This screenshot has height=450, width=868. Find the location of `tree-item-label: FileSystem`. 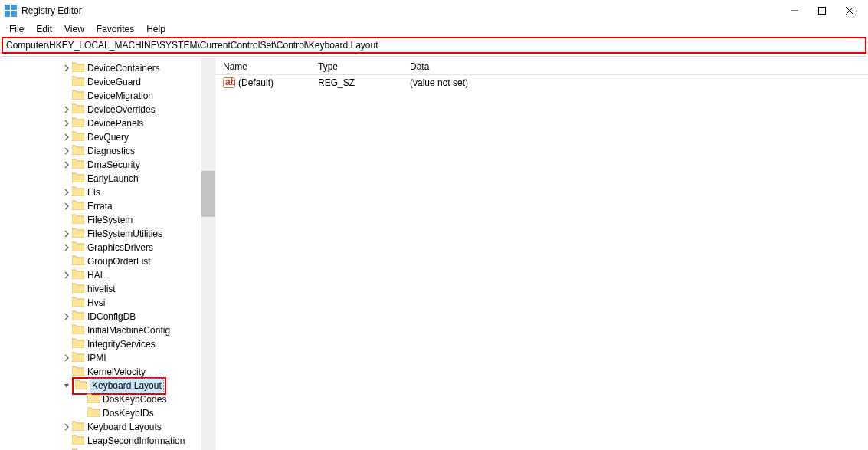

tree-item-label: FileSystem is located at coordinates (110, 220).